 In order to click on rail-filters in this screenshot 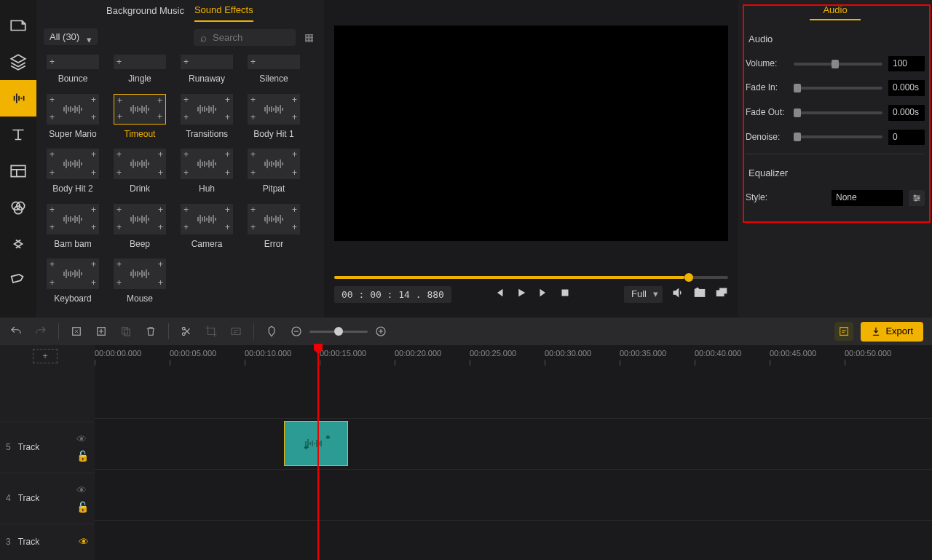, I will do `click(18, 208)`.